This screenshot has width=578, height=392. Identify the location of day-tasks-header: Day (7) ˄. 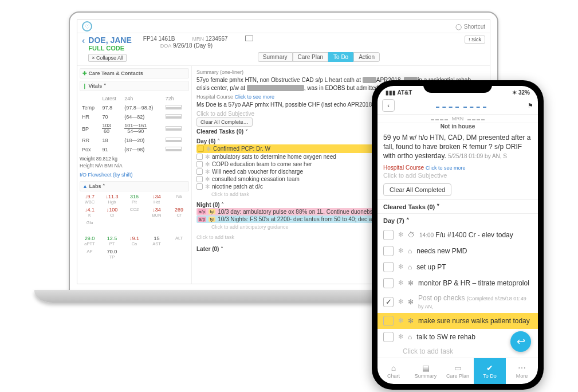
(458, 220).